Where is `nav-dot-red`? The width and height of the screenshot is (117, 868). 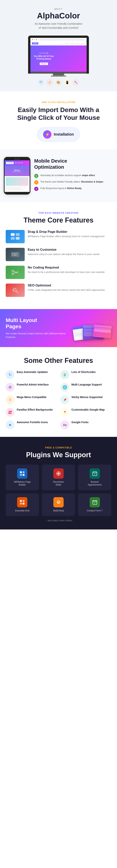 nav-dot-red is located at coordinates (32, 40).